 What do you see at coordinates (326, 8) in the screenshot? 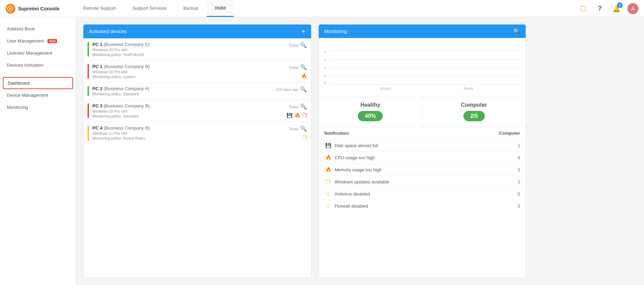
I see `nav-tabs: Remote Support Support Services Backup R…` at bounding box center [326, 8].